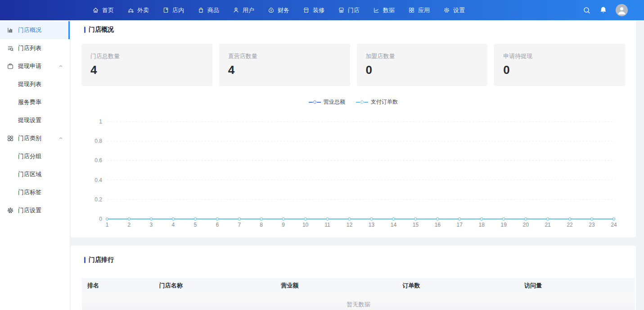  I want to click on sidebar-item-store-group: 门店分组, so click(35, 156).